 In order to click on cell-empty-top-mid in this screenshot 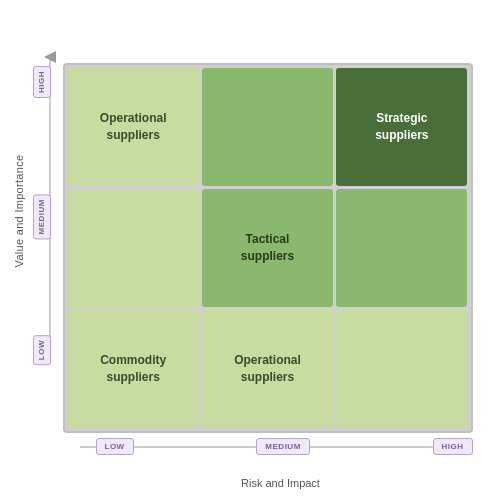, I will do `click(268, 127)`.